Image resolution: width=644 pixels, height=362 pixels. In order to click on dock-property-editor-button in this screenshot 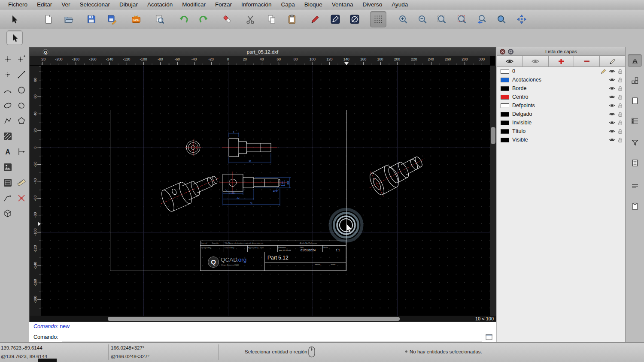, I will do `click(635, 60)`.